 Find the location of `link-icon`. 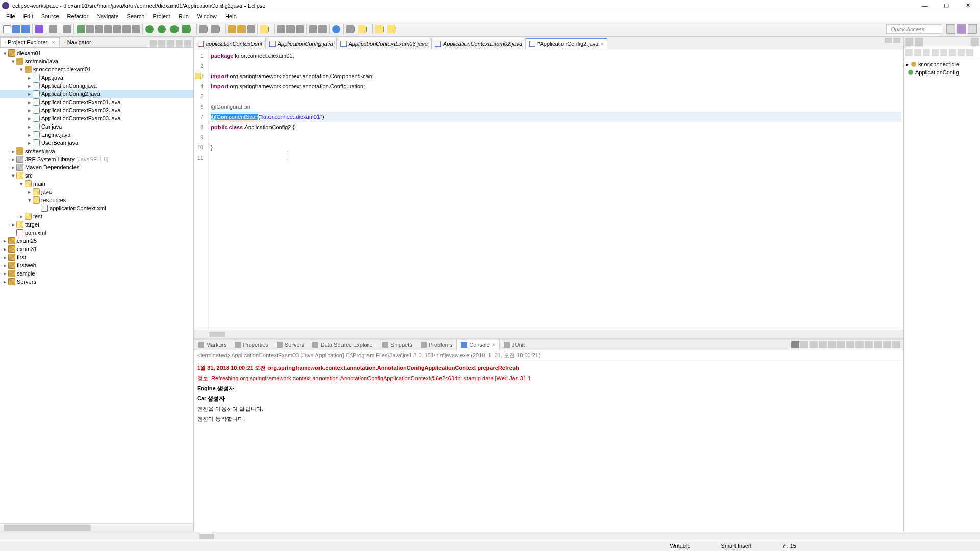

link-icon is located at coordinates (961, 53).